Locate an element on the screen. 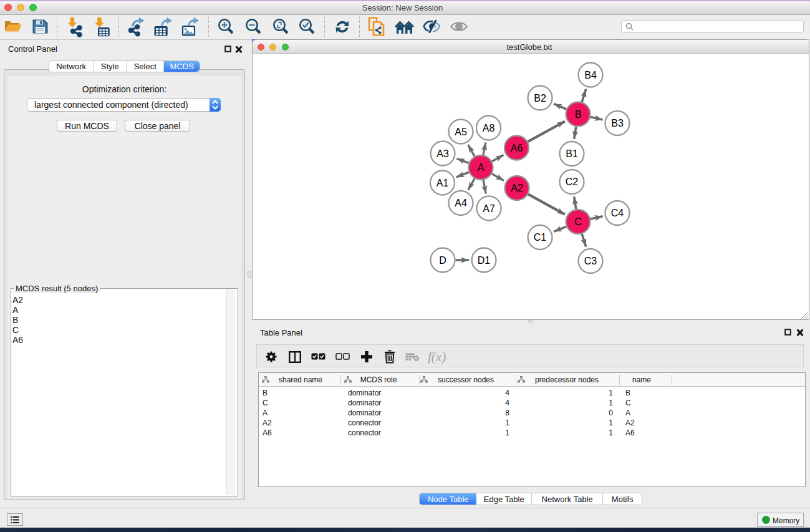 Image resolution: width=810 pixels, height=532 pixels. svg-text: A1 is located at coordinates (443, 183).